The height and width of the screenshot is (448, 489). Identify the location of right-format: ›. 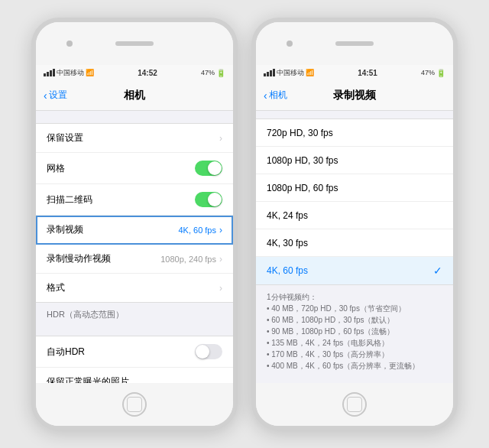
(221, 288).